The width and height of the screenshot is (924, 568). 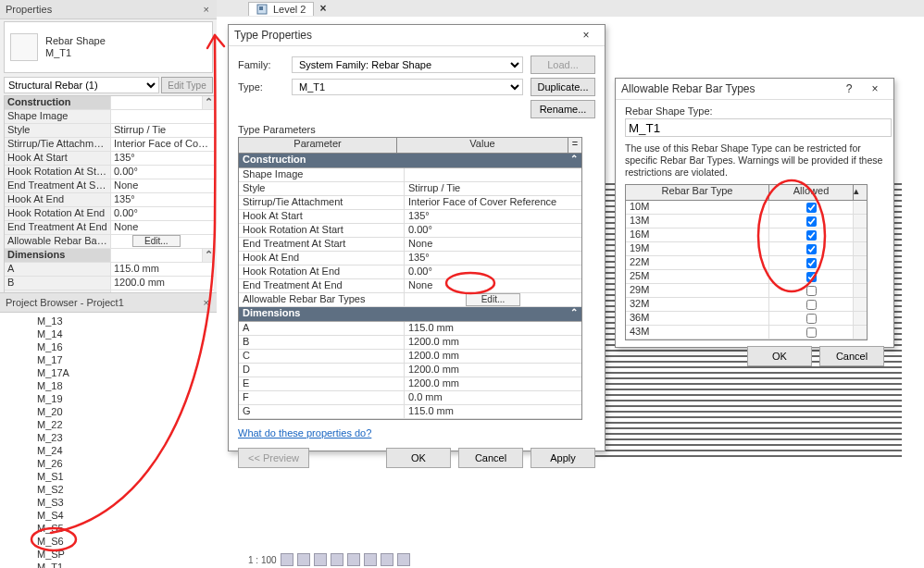 What do you see at coordinates (109, 187) in the screenshot?
I see `property-row: End Treatment At StartNone` at bounding box center [109, 187].